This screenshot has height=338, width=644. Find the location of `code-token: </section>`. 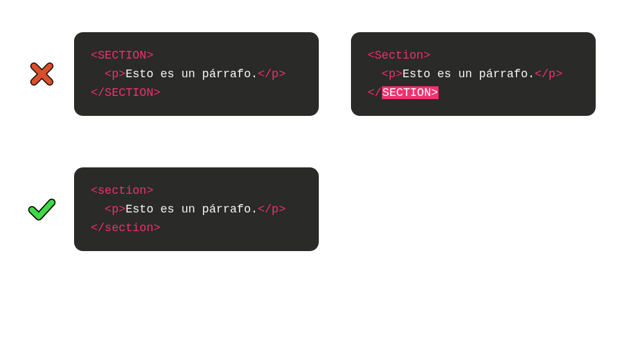

code-token: </section> is located at coordinates (126, 228).